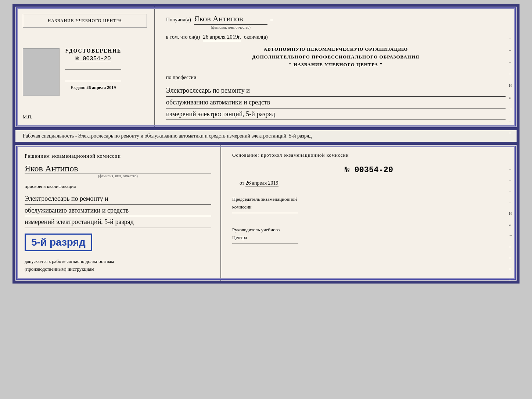 Image resolution: width=532 pixels, height=399 pixels. What do you see at coordinates (336, 57) in the screenshot?
I see `org-block: АВТОНОМНУЮ НЕКОММЕРЧЕСКУЮ ОРГАНИЗАЦИЮ ДО…` at bounding box center [336, 57].